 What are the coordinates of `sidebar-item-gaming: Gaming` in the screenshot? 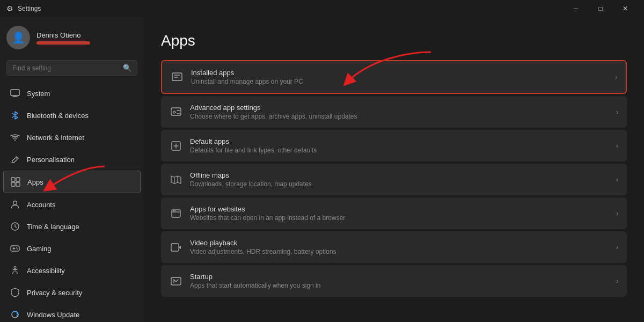 It's located at (72, 248).